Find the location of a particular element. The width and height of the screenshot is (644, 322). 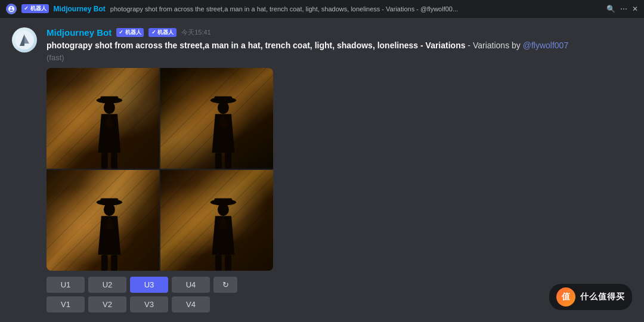

close-icon: ✕ is located at coordinates (635, 9).